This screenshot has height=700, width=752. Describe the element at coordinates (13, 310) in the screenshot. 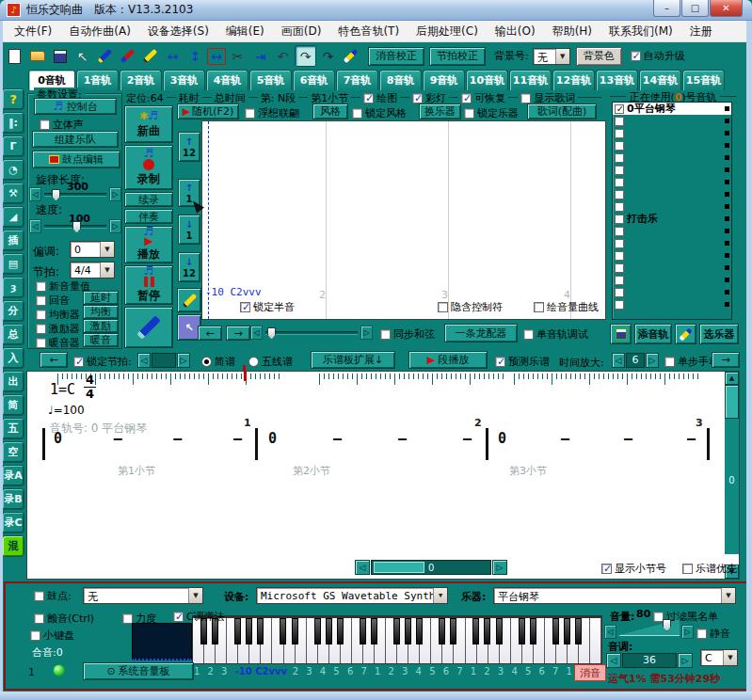

I see `split-button: 分` at that location.